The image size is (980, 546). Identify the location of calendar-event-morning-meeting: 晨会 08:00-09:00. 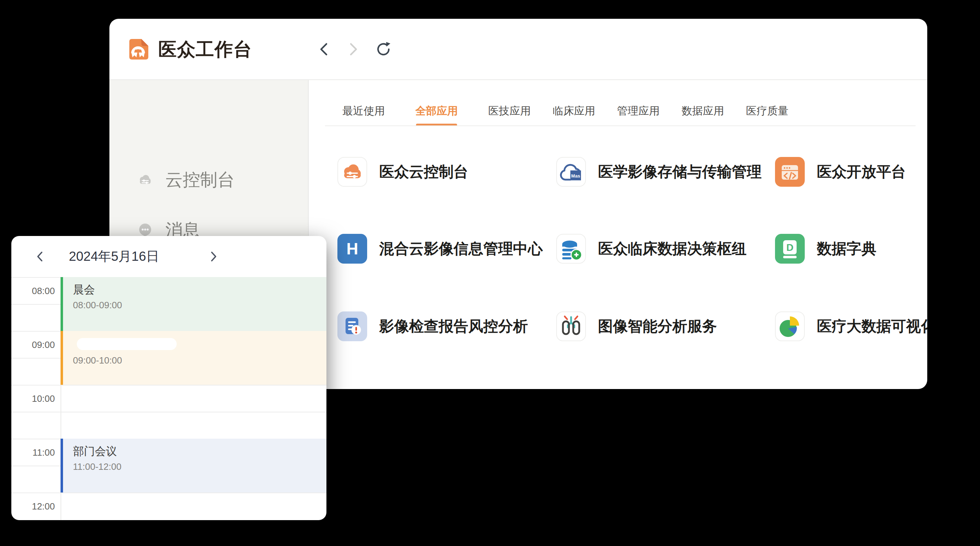
(193, 304).